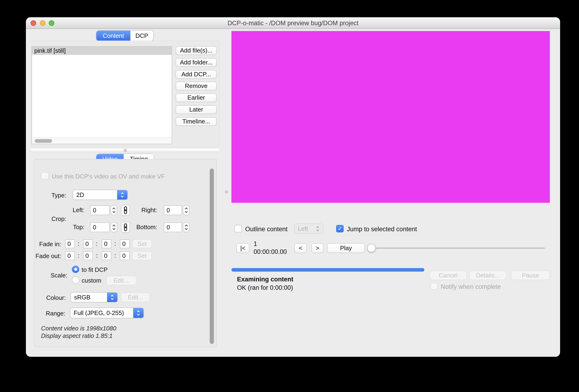 Image resolution: width=579 pixels, height=392 pixels. I want to click on timecode: 00:00:00.00, so click(270, 252).